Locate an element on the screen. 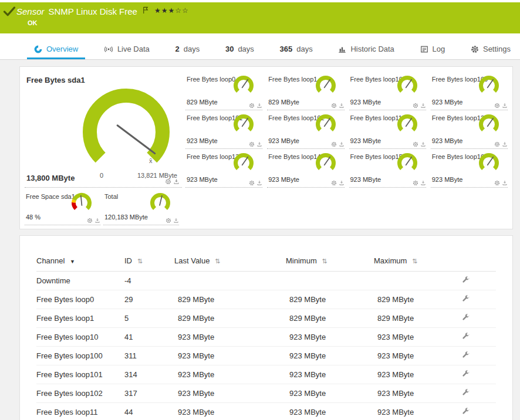 The width and height of the screenshot is (520, 420). flag-icon is located at coordinates (146, 11).